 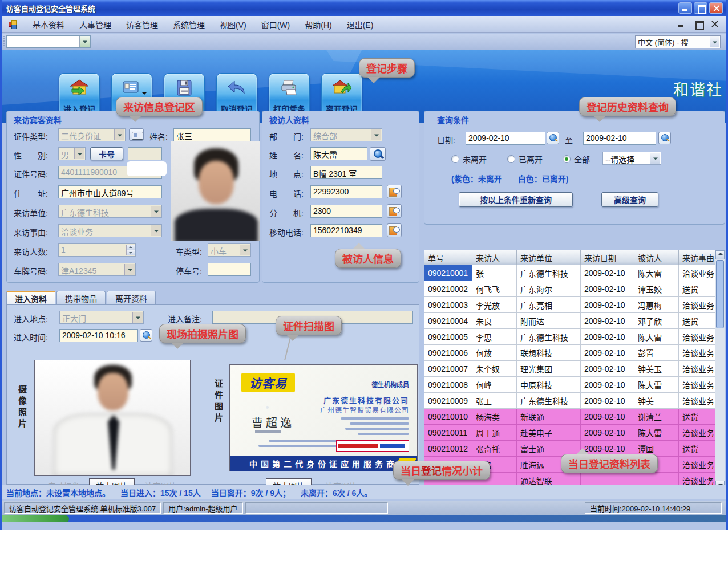 What do you see at coordinates (657, 353) in the screenshot?
I see `table-cell: 彭置` at bounding box center [657, 353].